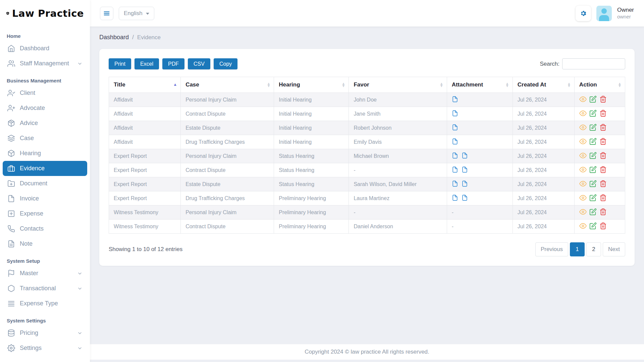 The height and width of the screenshot is (362, 644). What do you see at coordinates (45, 198) in the screenshot?
I see `sidebar-item-invoice: Invoice` at bounding box center [45, 198].